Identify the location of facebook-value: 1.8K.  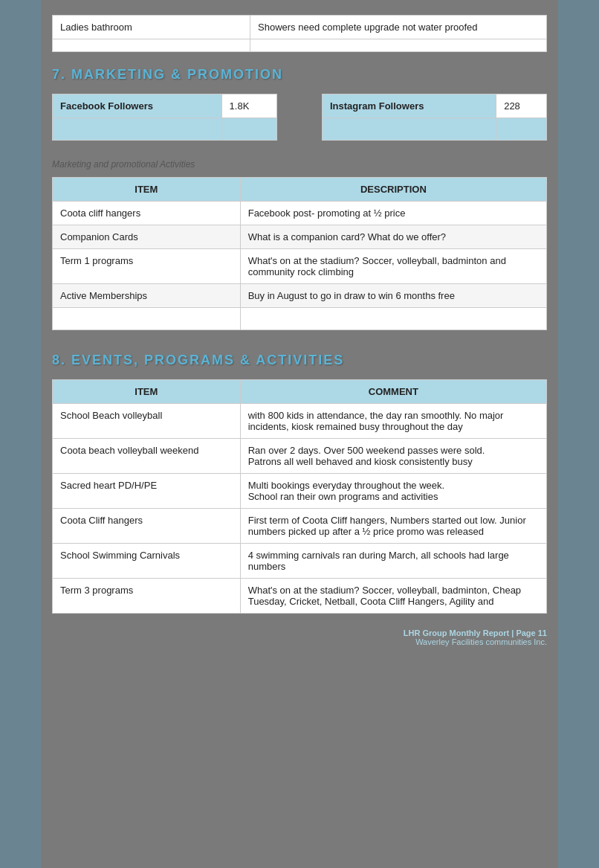
(249, 106).